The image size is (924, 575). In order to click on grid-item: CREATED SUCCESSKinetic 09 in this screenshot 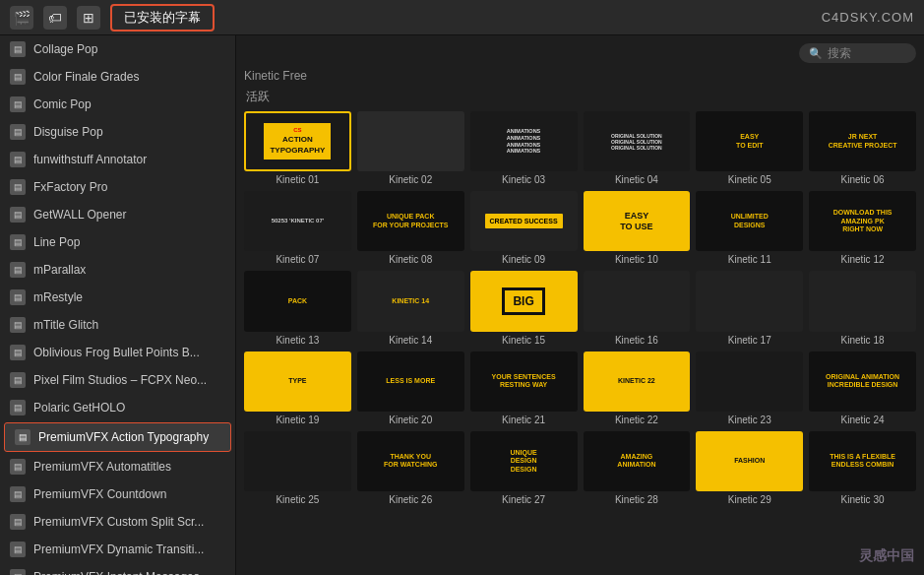, I will do `click(524, 228)`.